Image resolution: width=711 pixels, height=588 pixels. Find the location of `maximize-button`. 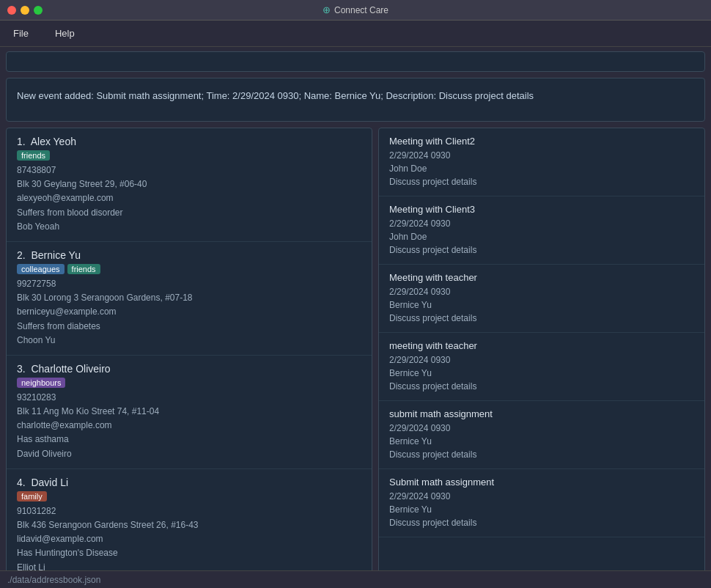

maximize-button is located at coordinates (38, 10).